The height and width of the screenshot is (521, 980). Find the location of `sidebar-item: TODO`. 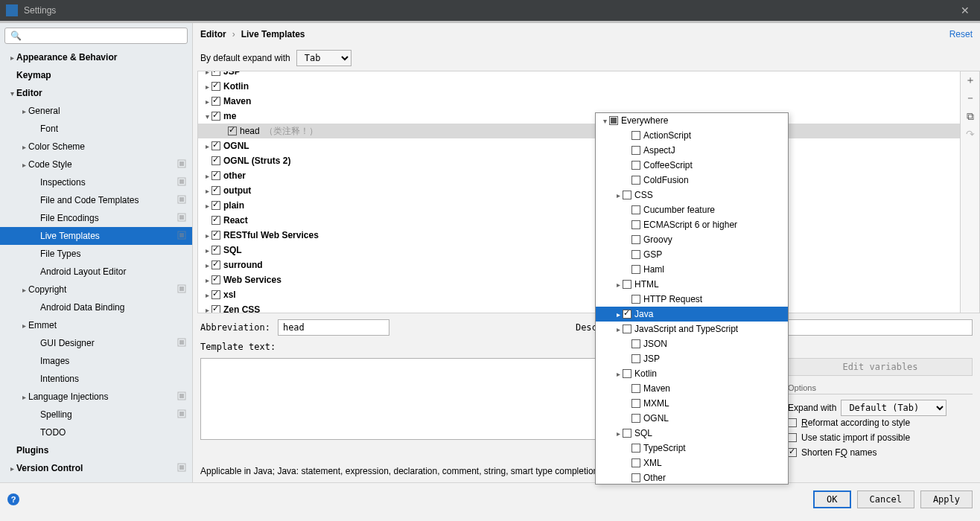

sidebar-item: TODO is located at coordinates (96, 432).